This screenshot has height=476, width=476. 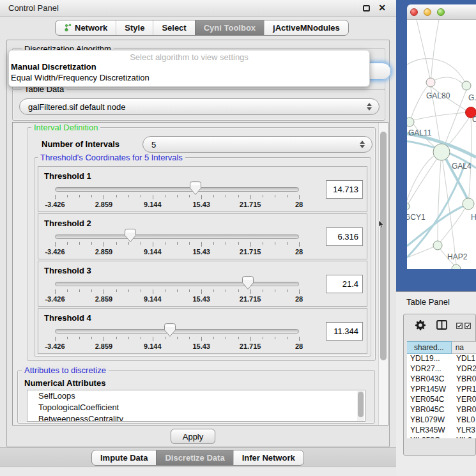 What do you see at coordinates (196, 396) in the screenshot?
I see `attribute-list-item: SelfLoops` at bounding box center [196, 396].